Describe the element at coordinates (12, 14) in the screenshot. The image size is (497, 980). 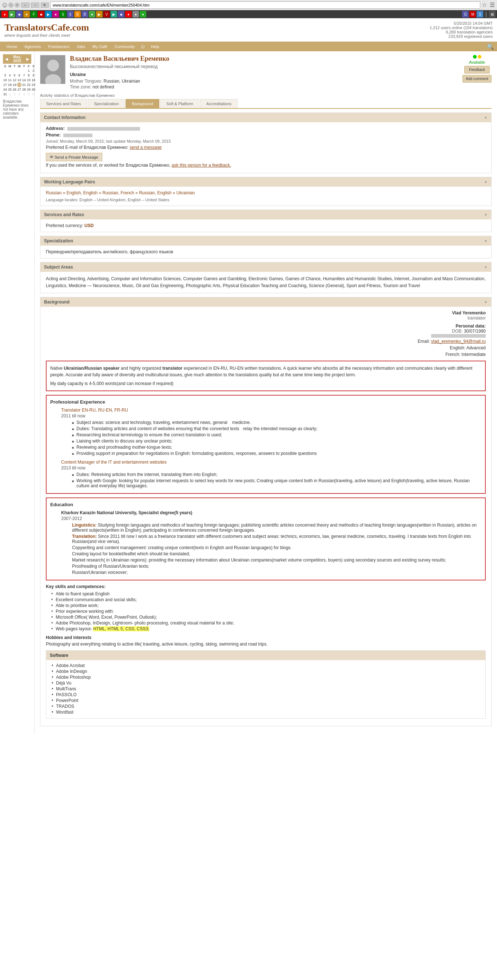
I see `icon-2: ▶` at that location.